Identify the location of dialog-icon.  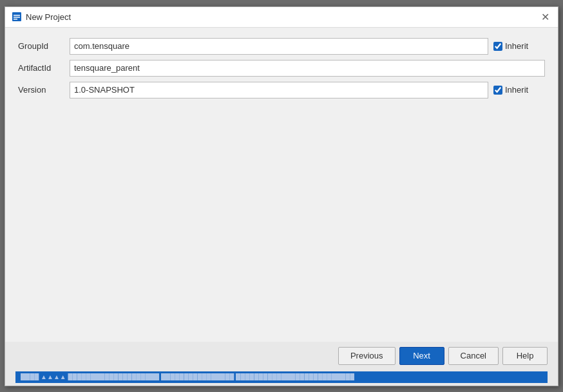
(17, 17).